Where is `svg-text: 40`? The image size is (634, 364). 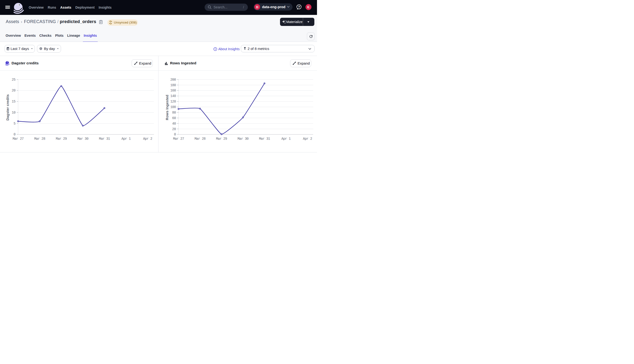 svg-text: 40 is located at coordinates (174, 124).